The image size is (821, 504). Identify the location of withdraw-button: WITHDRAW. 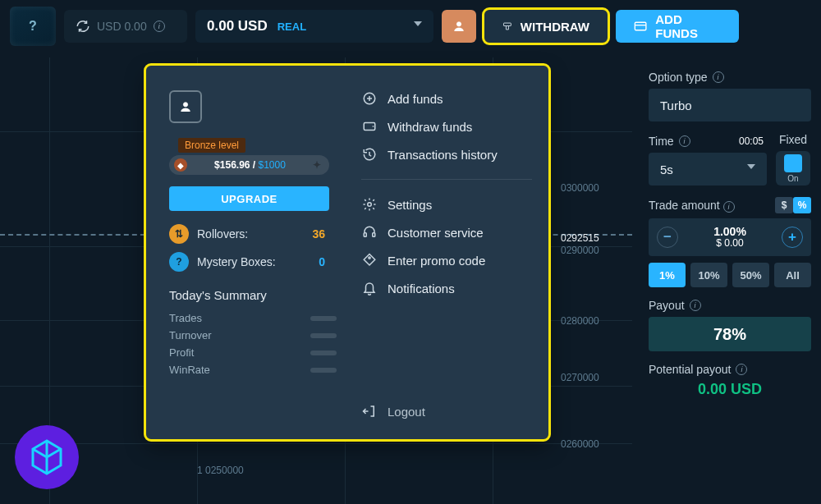
(546, 26).